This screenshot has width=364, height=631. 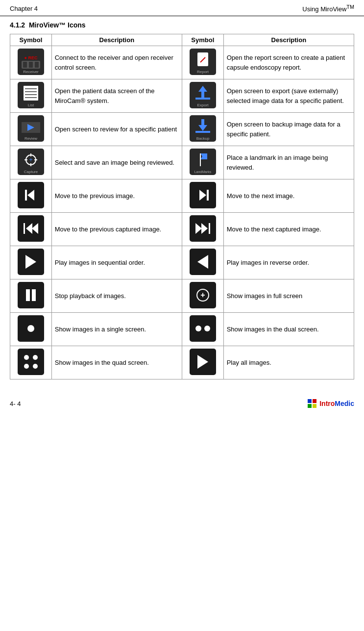 I want to click on desc-text-left-0: Connect to the receiver and open receive…, so click(x=114, y=63).